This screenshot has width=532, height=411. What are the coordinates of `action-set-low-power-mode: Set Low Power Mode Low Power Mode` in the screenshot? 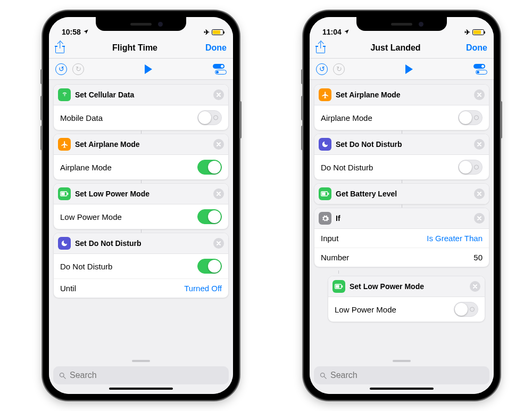 It's located at (141, 207).